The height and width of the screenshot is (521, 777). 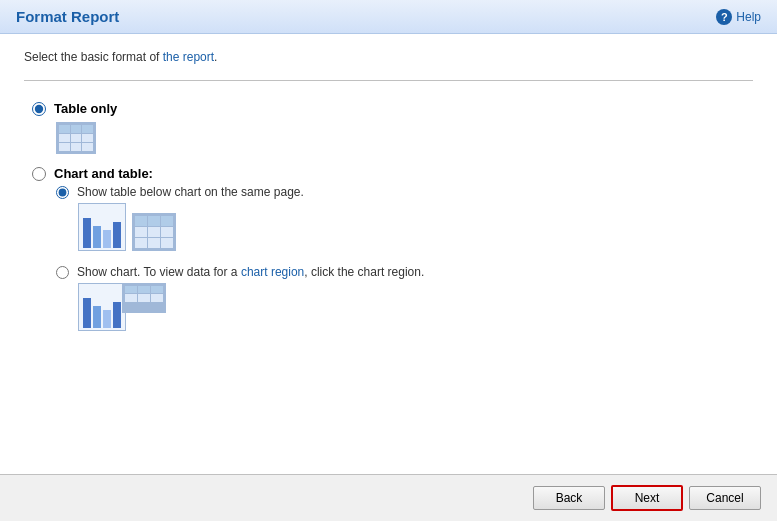 I want to click on show-chart-text: Show chart. To view data for a chart reg…, so click(x=250, y=272).